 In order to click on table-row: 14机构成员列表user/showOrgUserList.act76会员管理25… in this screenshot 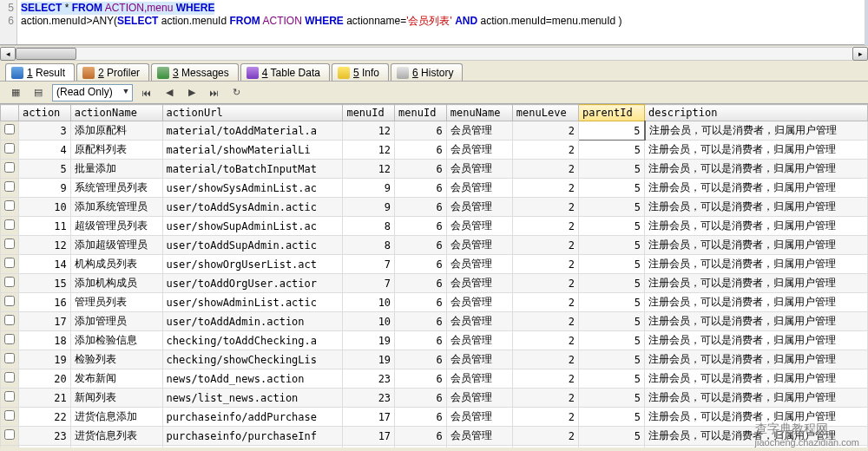, I will do `click(434, 265)`.